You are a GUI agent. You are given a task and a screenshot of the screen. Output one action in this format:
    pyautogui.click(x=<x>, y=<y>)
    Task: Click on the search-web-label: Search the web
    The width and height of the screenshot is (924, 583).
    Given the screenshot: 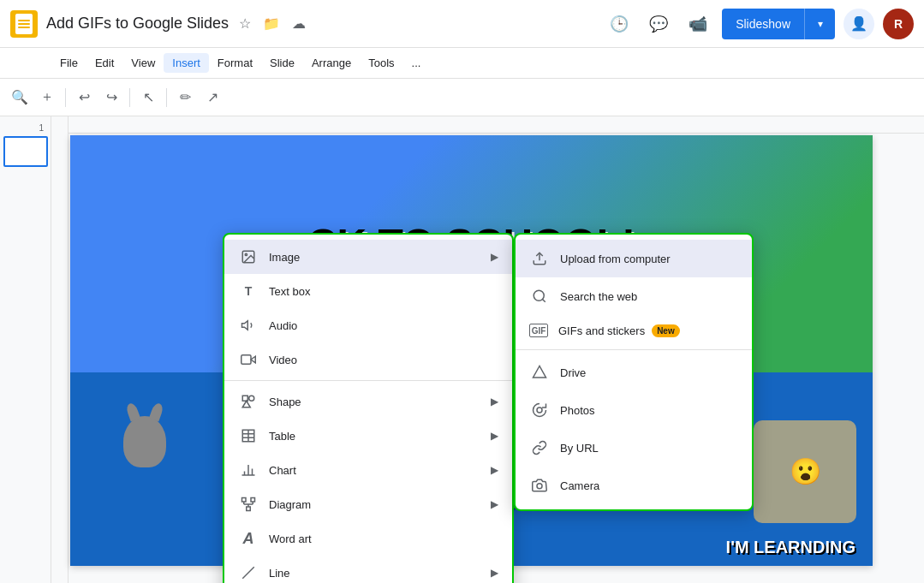 What is the action you would take?
    pyautogui.click(x=599, y=296)
    